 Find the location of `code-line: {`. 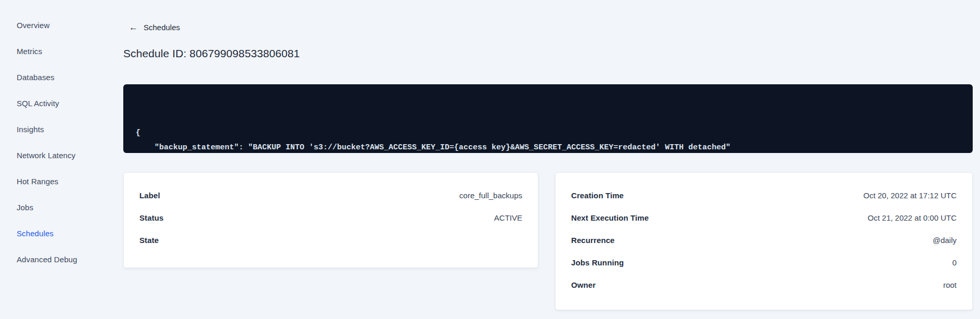

code-line: { is located at coordinates (548, 133).